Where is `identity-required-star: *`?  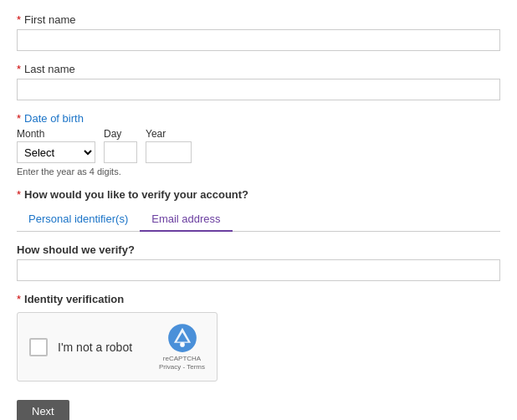
identity-required-star: * is located at coordinates (18, 300).